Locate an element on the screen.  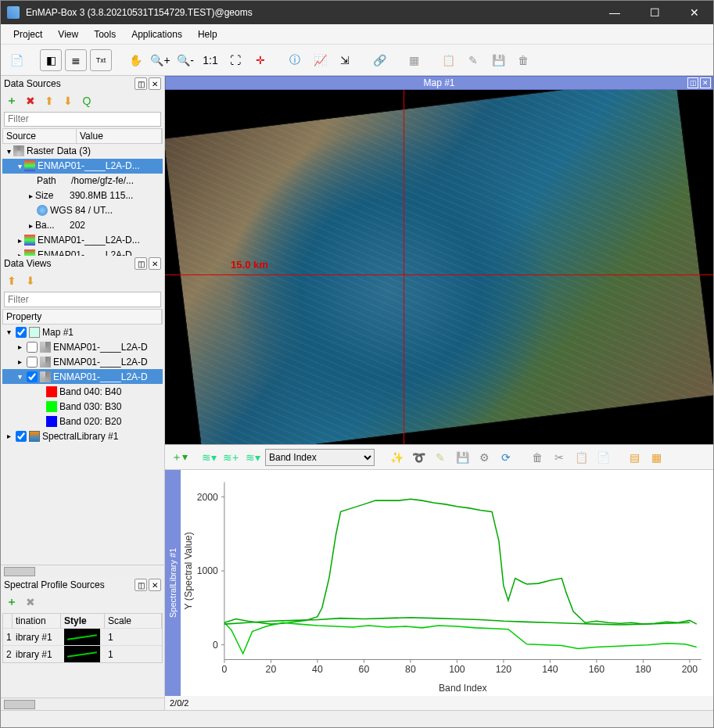
zoom-extent-icon: ⛶ is located at coordinates (235, 60).